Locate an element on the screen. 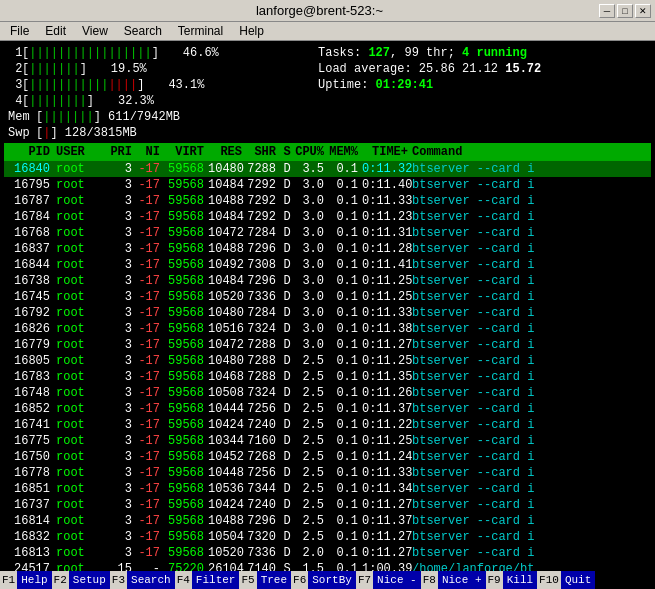 The height and width of the screenshot is (589, 655). table-row: 16778 root 3 -17 59568 10448 7256 D 2.5 … is located at coordinates (328, 473).